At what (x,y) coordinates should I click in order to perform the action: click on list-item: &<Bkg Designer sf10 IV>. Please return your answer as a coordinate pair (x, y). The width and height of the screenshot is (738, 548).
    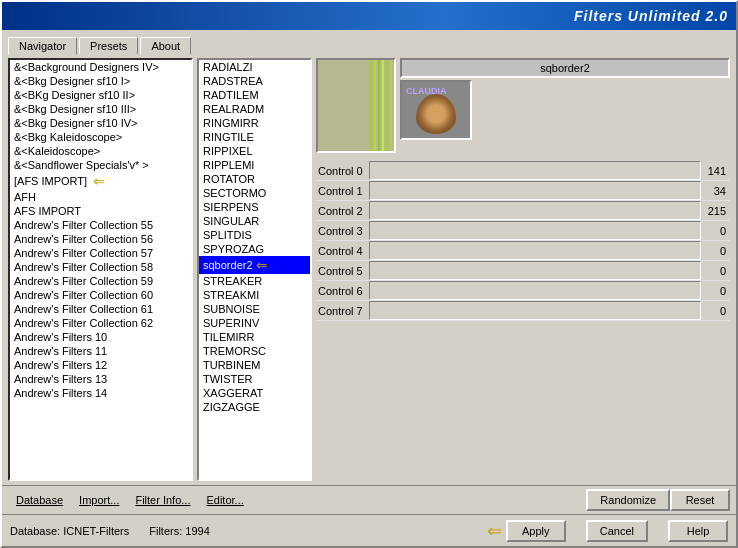
    Looking at the image, I should click on (100, 123).